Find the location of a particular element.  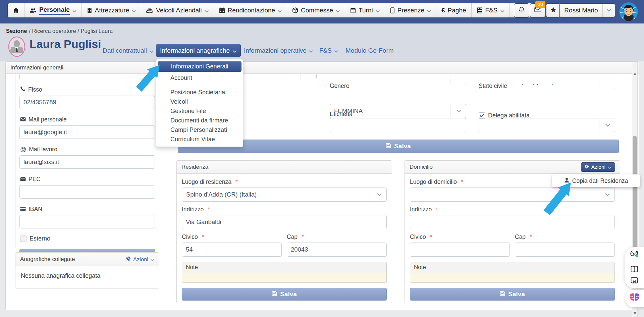

tab-informazioni-operative: Informazioni operative is located at coordinates (278, 51).